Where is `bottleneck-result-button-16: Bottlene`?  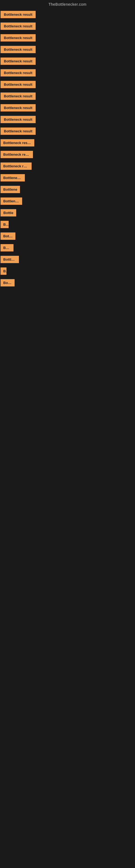
bottleneck-result-button-16: Bottlene is located at coordinates (10, 189).